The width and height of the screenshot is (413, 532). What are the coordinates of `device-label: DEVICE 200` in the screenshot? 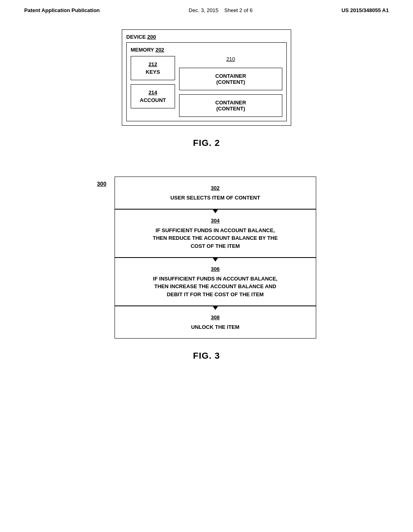 It's located at (206, 37).